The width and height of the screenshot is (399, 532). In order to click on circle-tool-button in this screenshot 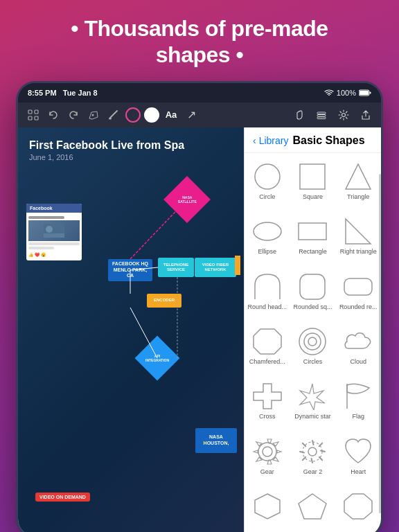, I will do `click(133, 115)`.